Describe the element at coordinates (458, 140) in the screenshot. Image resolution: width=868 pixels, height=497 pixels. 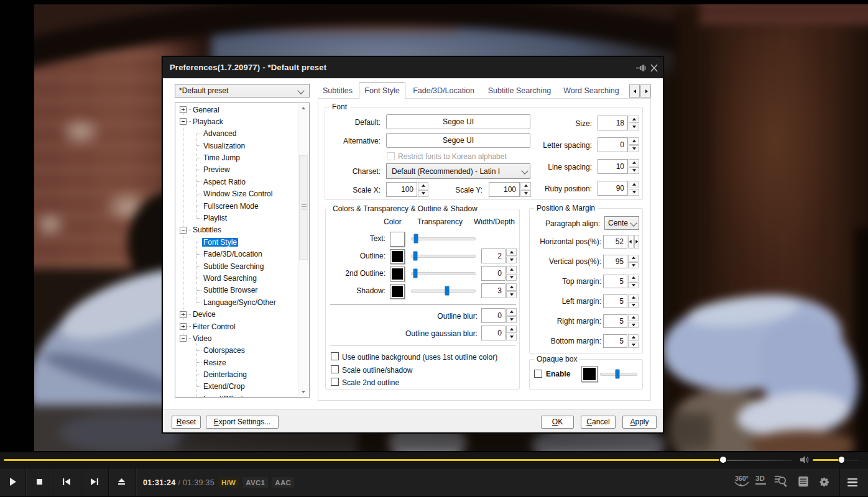
I see `alternative-font-field: Segoe UI` at that location.